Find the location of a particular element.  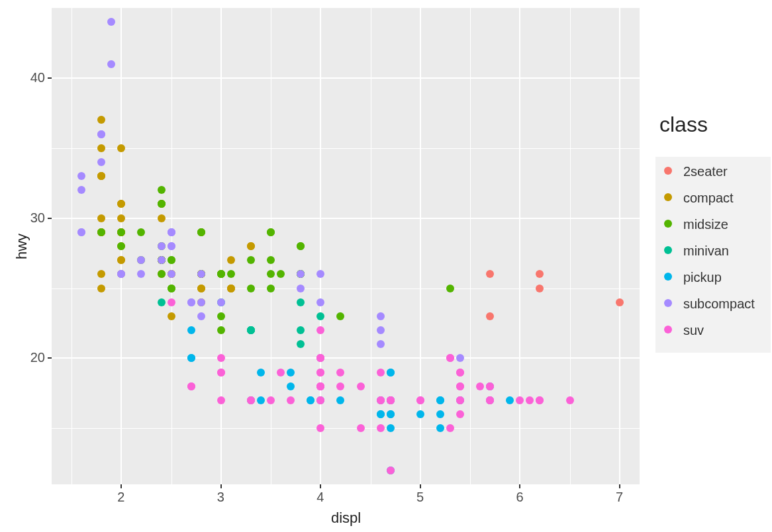

legend-label: compact is located at coordinates (708, 199).